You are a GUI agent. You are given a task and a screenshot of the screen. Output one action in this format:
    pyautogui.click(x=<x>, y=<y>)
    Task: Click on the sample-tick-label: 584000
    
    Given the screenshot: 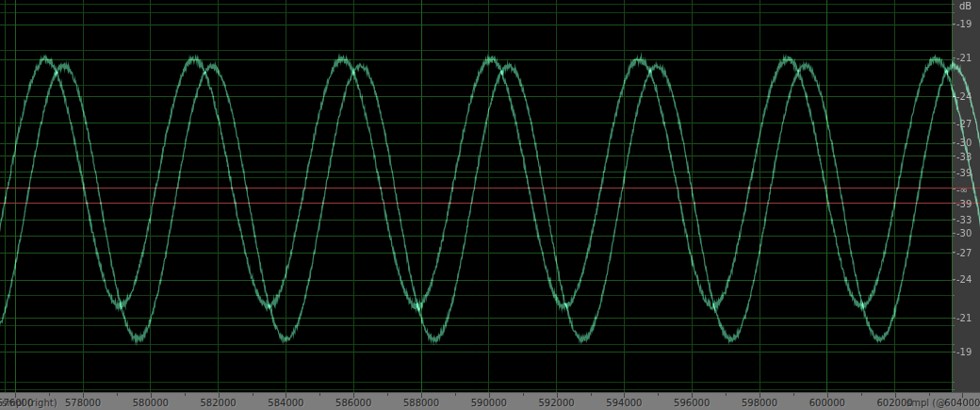 What is the action you would take?
    pyautogui.click(x=286, y=403)
    